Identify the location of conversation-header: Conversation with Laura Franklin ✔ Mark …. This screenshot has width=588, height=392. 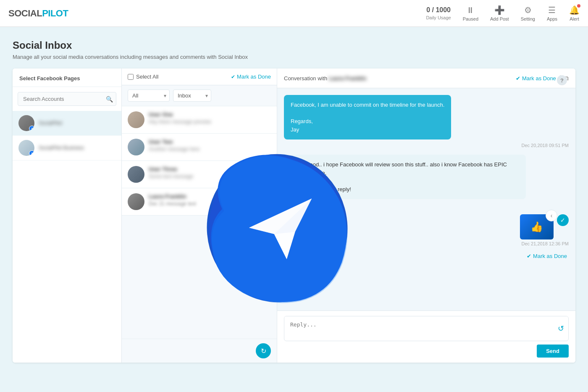
(426, 78).